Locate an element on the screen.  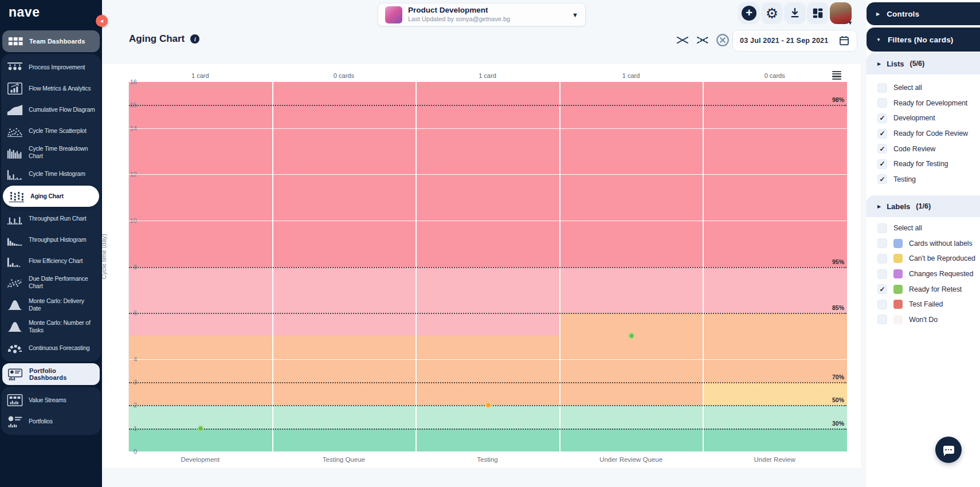
filters-section-header: ▼ Filters (No cards) is located at coordinates (923, 40).